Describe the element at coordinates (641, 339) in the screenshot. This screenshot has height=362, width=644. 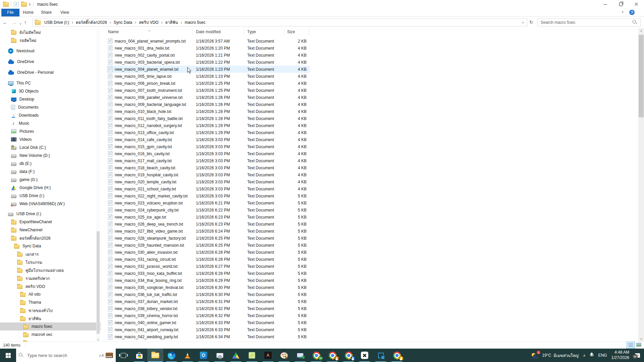
I see `scroll-down-icon: ∨` at that location.